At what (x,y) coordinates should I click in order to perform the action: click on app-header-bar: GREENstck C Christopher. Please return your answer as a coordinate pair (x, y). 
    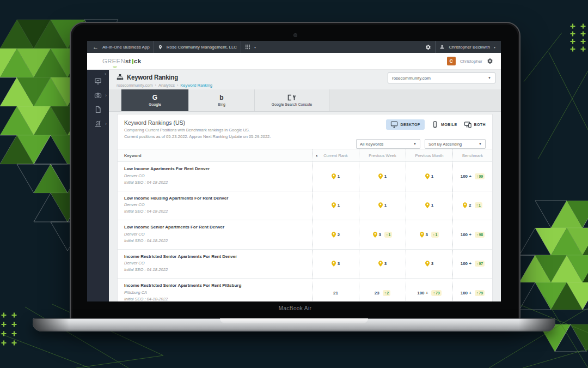
    Looking at the image, I should click on (294, 61).